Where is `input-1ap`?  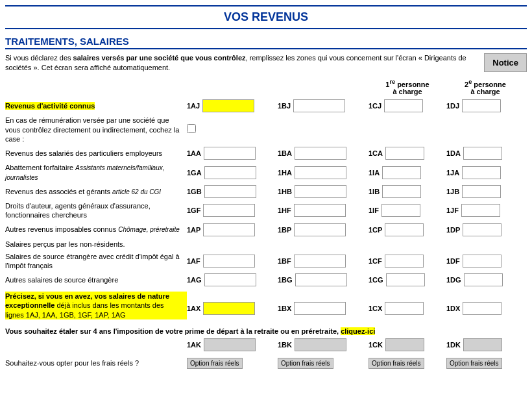 input-1ap is located at coordinates (229, 230).